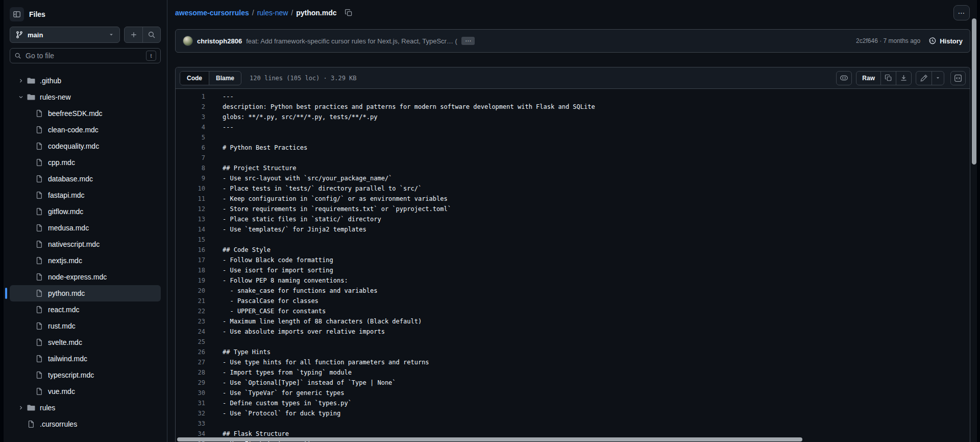 The width and height of the screenshot is (980, 442). What do you see at coordinates (85, 56) in the screenshot?
I see `goto-file-box: t` at bounding box center [85, 56].